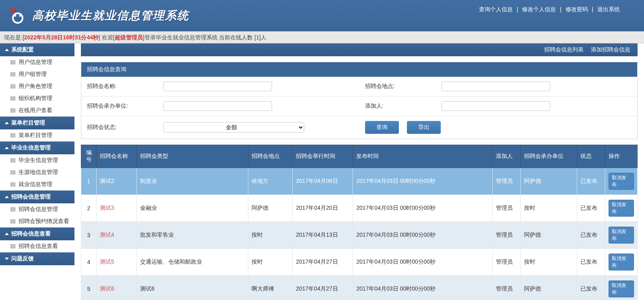  I want to click on select-status: 全部, so click(234, 127).